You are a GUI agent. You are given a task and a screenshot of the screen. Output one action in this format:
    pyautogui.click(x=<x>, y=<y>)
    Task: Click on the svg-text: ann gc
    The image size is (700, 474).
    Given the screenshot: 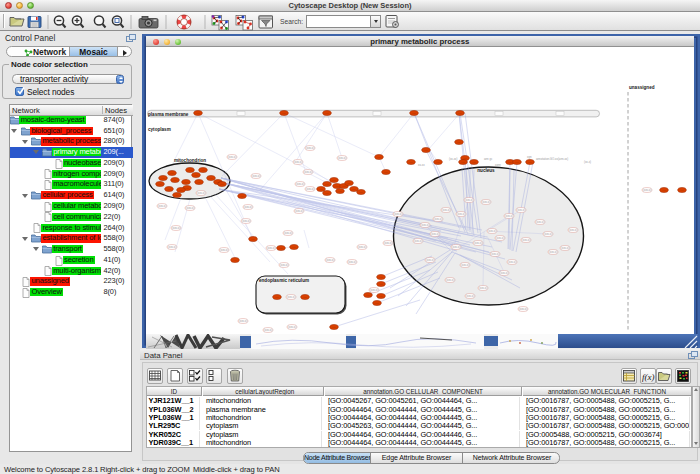 What is the action you would take?
    pyautogui.click(x=488, y=159)
    